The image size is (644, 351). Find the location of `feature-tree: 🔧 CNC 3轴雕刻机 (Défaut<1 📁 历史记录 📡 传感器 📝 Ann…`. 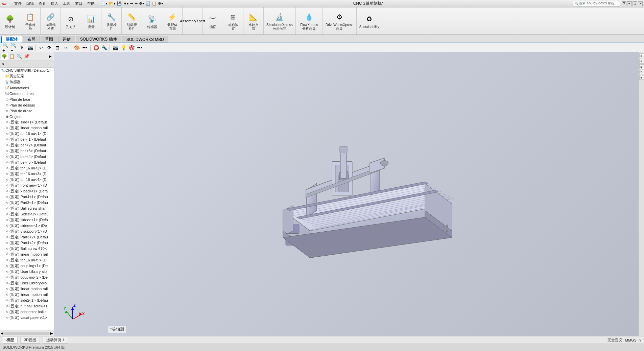

feature-tree: 🔧 CNC 3轴雕刻机 (Défaut<1 📁 历史记录 📡 传感器 📝 Ann… is located at coordinates (27, 199).